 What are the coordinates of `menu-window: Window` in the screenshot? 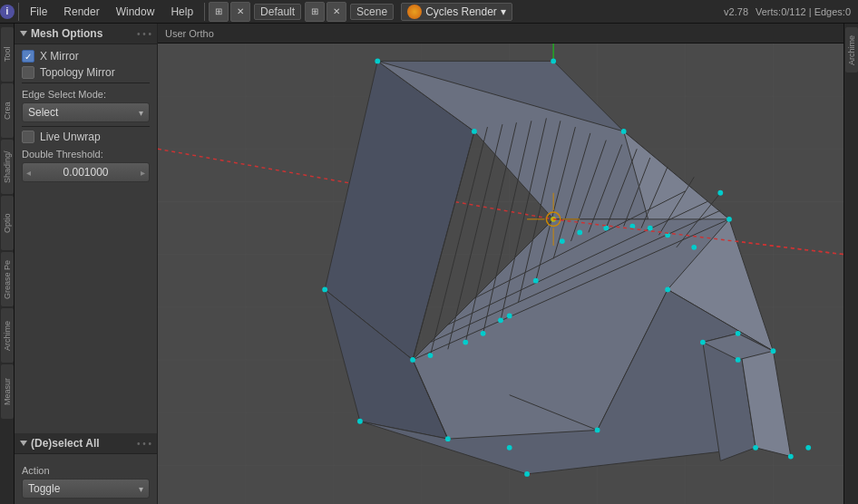 It's located at (136, 12).